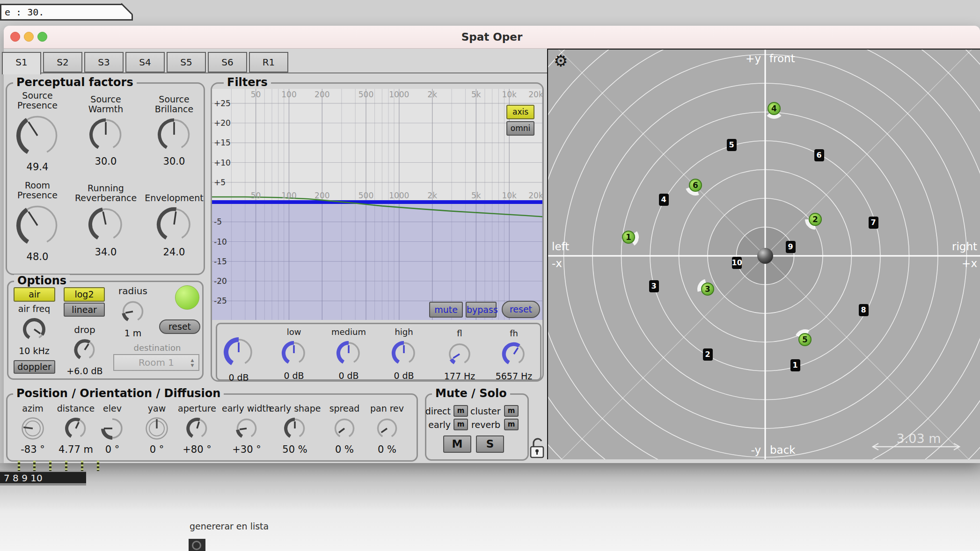  What do you see at coordinates (490, 444) in the screenshot?
I see `master-solo-button: S` at bounding box center [490, 444].